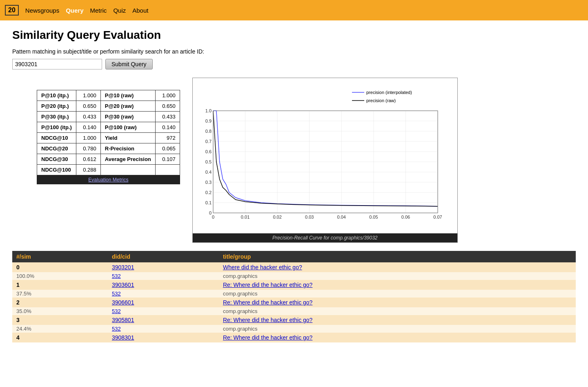 Image resolution: width=588 pixels, height=387 pixels. I want to click on metric-left-value: 0.433, so click(88, 117).